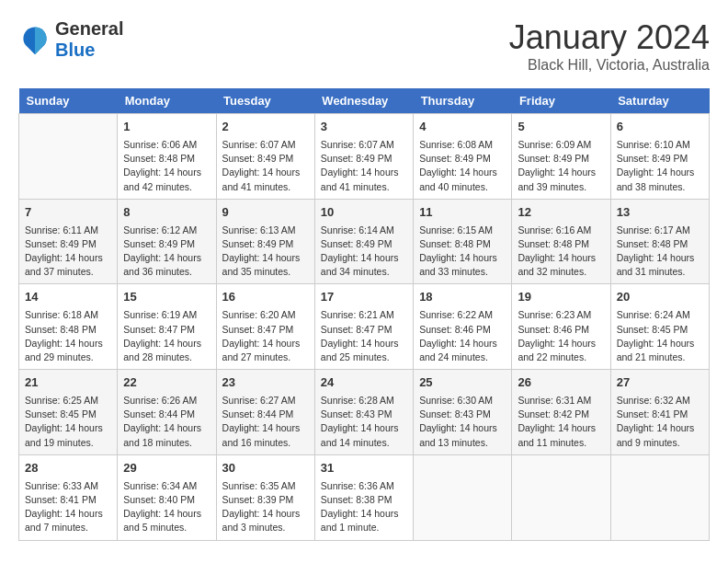 The width and height of the screenshot is (728, 563). Describe the element at coordinates (364, 156) in the screenshot. I see `calendar-week-row: 1Sunrise: 6:06 AM Sunset: 8:48 PM Daylig…` at that location.